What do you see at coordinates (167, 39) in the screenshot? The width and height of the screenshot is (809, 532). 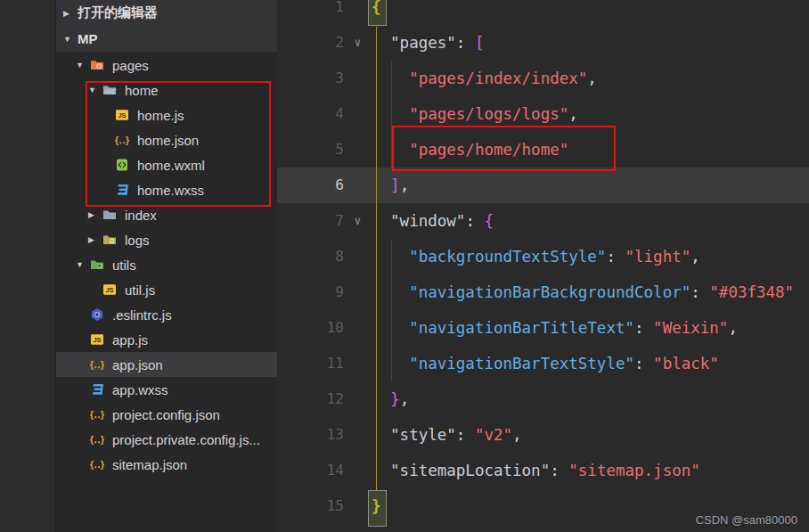 I see `tree-item-mp: ▼MP` at bounding box center [167, 39].